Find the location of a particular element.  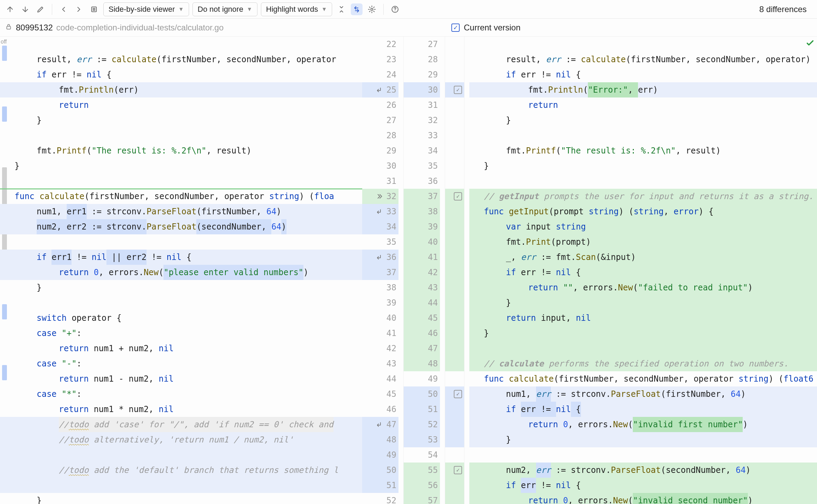

settings-button is located at coordinates (372, 9).